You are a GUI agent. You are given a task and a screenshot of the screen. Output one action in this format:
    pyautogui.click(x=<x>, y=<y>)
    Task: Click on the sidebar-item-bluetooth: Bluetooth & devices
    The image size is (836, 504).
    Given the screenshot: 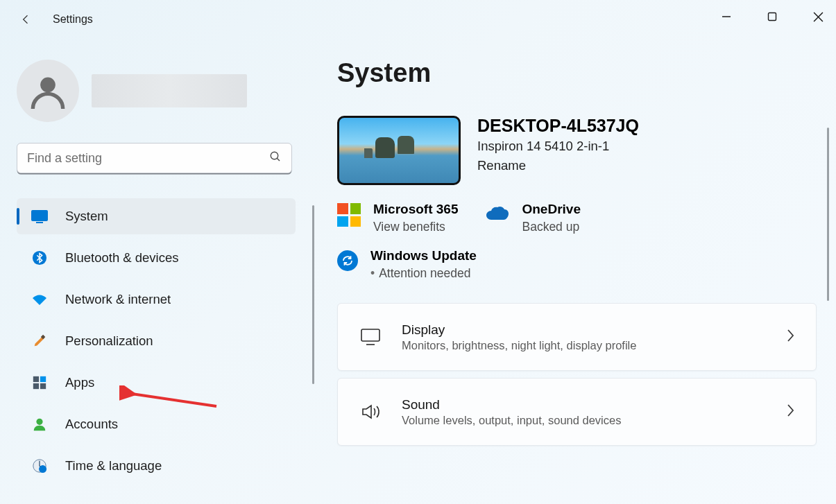 What is the action you would take?
    pyautogui.click(x=156, y=258)
    